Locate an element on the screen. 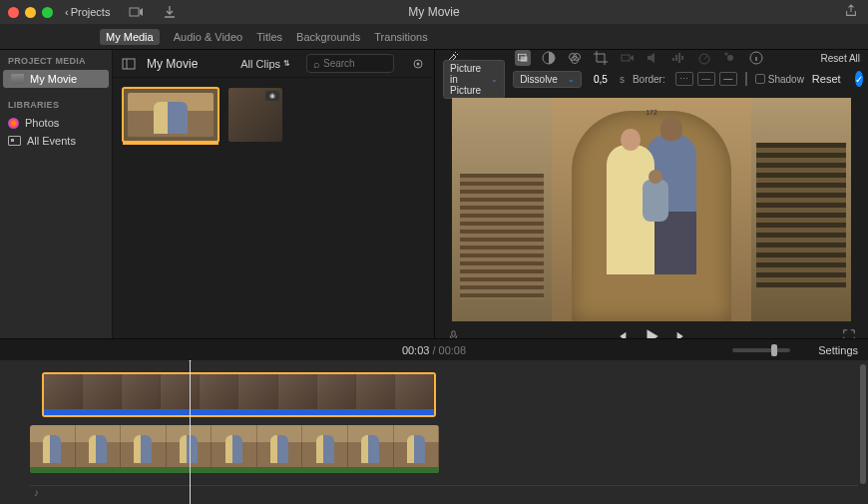 The image size is (868, 504). effects-button is located at coordinates (730, 58).